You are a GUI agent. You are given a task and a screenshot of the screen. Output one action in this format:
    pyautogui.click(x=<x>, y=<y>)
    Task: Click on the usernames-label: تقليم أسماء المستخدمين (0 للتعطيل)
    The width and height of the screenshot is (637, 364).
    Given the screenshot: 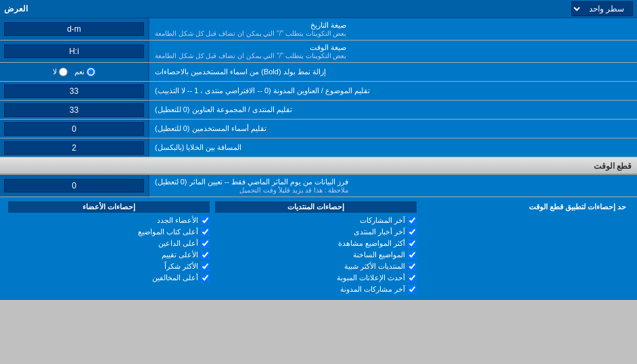 What is the action you would take?
    pyautogui.click(x=393, y=128)
    